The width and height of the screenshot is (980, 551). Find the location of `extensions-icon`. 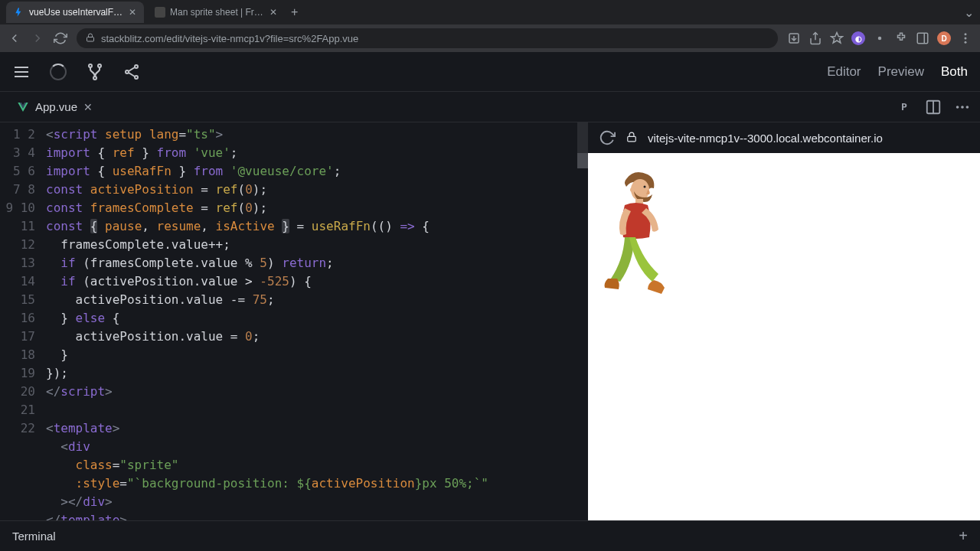

extensions-icon is located at coordinates (901, 38).